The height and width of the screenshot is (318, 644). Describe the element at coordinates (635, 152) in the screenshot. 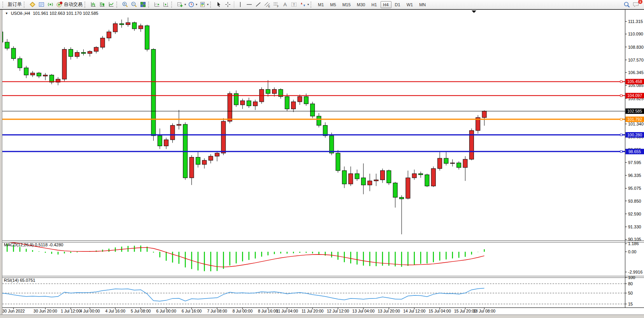

I see `svg-text: 98.655` at that location.